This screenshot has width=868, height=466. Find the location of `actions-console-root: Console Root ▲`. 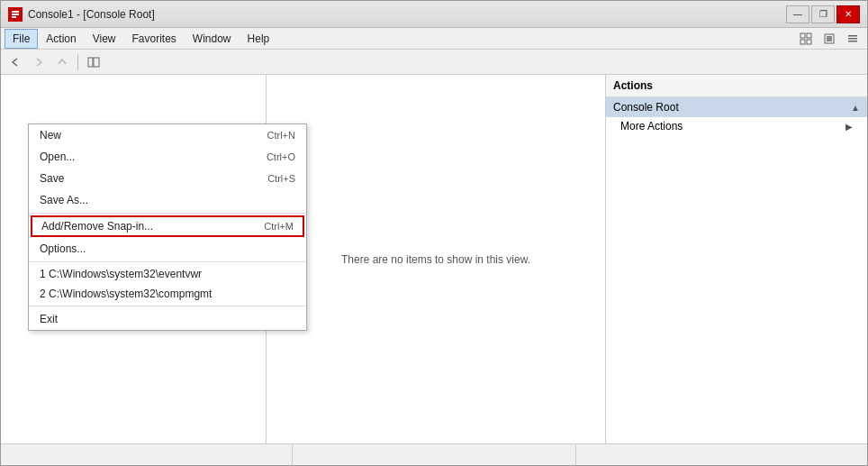

actions-console-root: Console Root ▲ is located at coordinates (737, 107).